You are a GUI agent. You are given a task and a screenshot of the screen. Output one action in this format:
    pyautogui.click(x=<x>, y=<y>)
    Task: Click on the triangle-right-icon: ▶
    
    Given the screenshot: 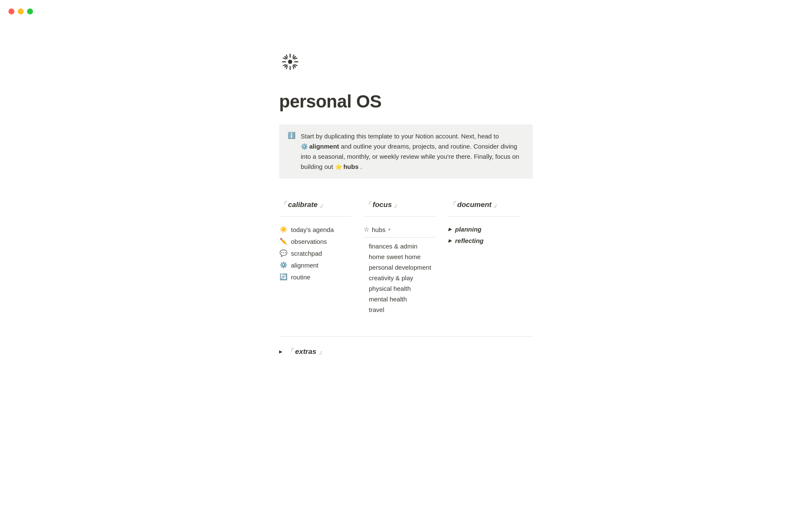 What is the action you would take?
    pyautogui.click(x=450, y=229)
    